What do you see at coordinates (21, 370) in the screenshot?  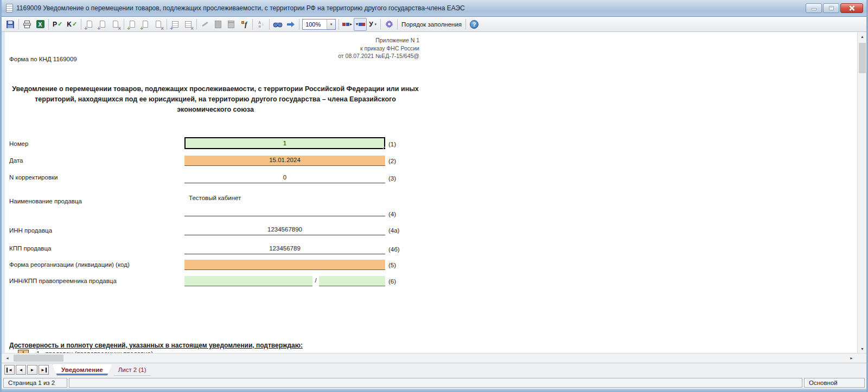 I see `prev-sheet-button: ◄` at bounding box center [21, 370].